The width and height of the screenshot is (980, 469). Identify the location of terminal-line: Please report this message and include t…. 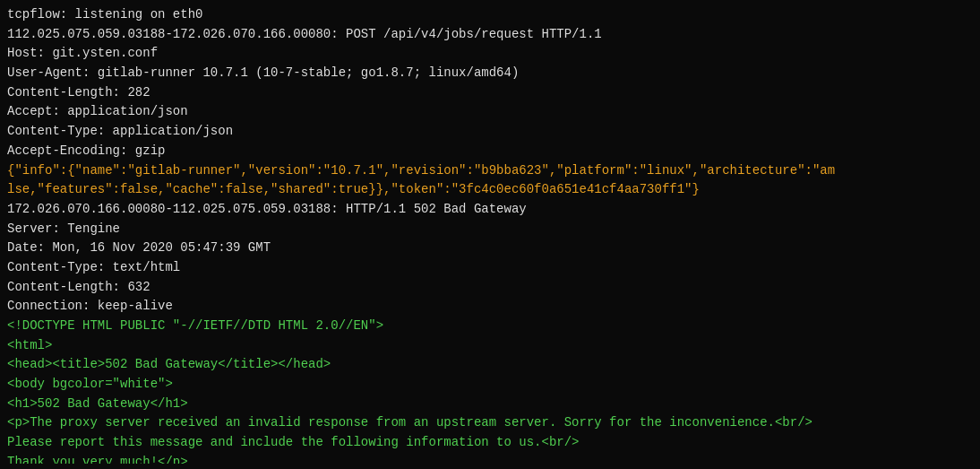
(490, 443).